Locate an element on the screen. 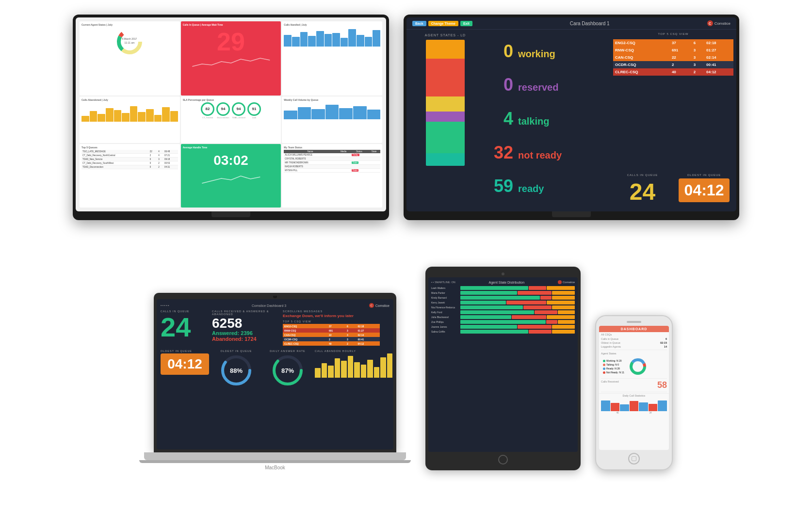 The width and height of the screenshot is (812, 512). mb-header: ▪ ▪ ▪ ▪ ▪ Comstice Dashboard 3 C Comstic… is located at coordinates (275, 305).